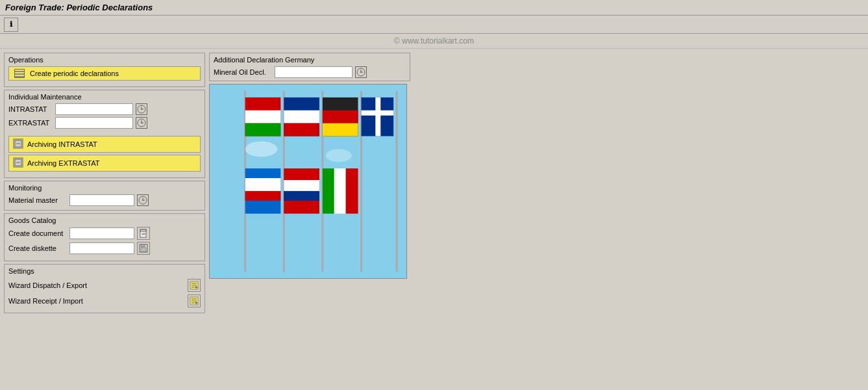 The height and width of the screenshot is (390, 868). I want to click on archiving-extrastat-button: Archiving EXTRASTAT, so click(105, 163).